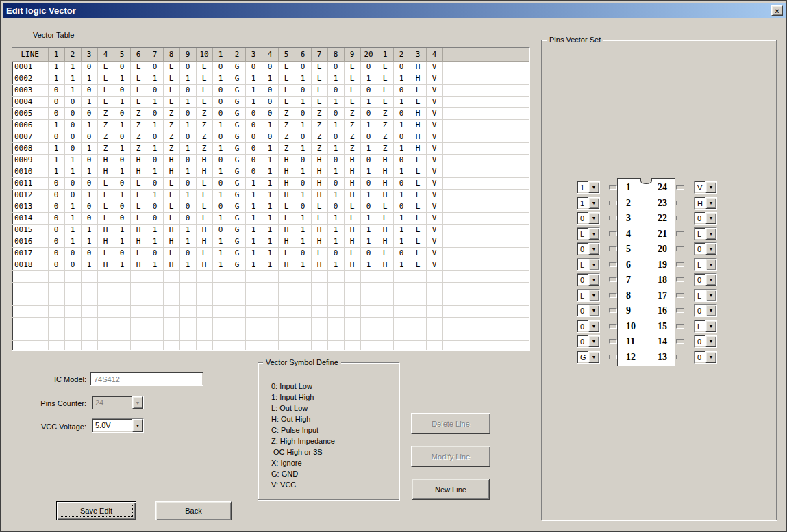 The height and width of the screenshot is (532, 787). What do you see at coordinates (705, 264) in the screenshot?
I see `pin-19-vector-select: L▼` at bounding box center [705, 264].